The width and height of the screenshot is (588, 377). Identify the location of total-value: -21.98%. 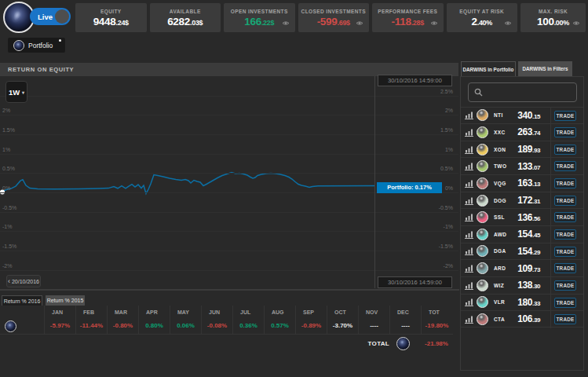
(436, 344).